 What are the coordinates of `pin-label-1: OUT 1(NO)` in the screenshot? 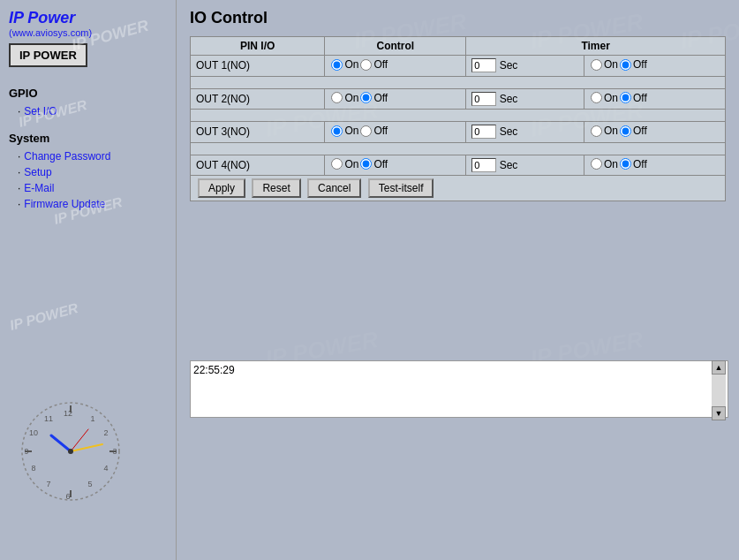 It's located at (258, 66).